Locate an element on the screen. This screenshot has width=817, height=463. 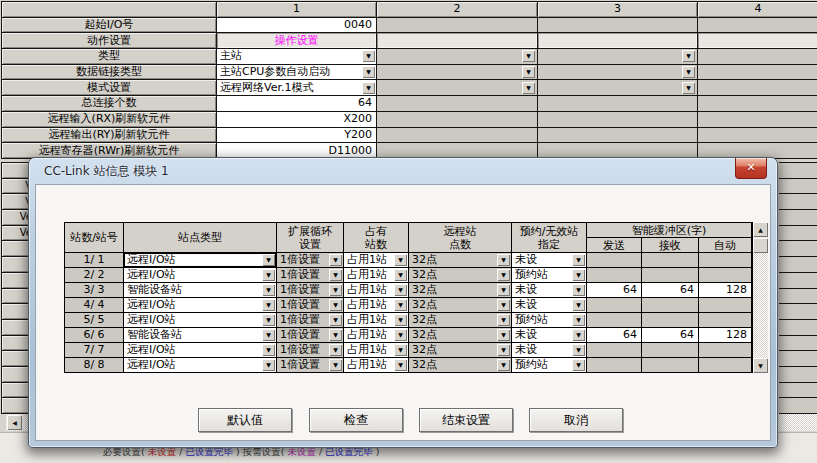
scroll-left-button: ◀ is located at coordinates (14, 422).